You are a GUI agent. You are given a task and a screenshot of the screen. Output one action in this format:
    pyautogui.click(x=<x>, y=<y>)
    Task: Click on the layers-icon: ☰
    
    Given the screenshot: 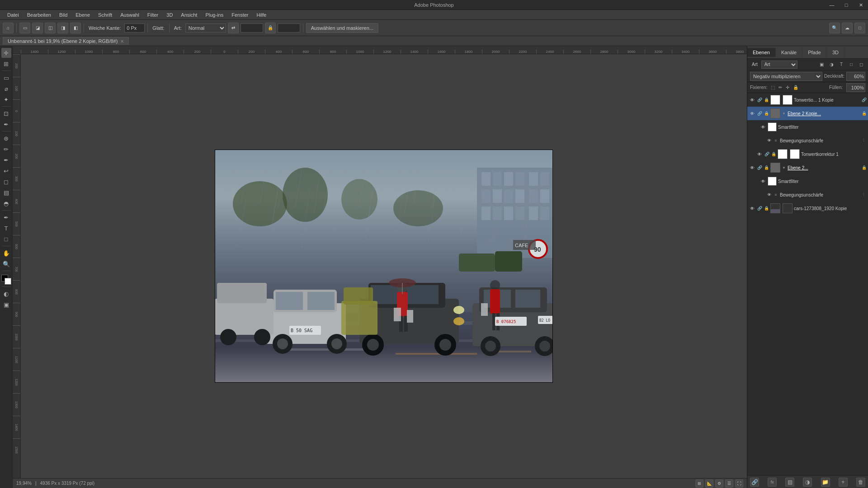 What is the action you would take?
    pyautogui.click(x=729, y=483)
    